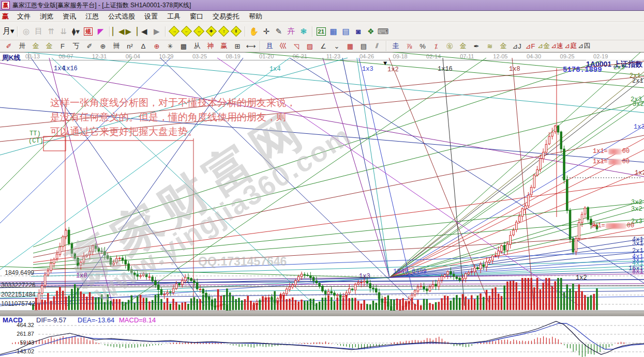 The width and height of the screenshot is (644, 357). I want to click on list-dim-icon: 目, so click(39, 32).